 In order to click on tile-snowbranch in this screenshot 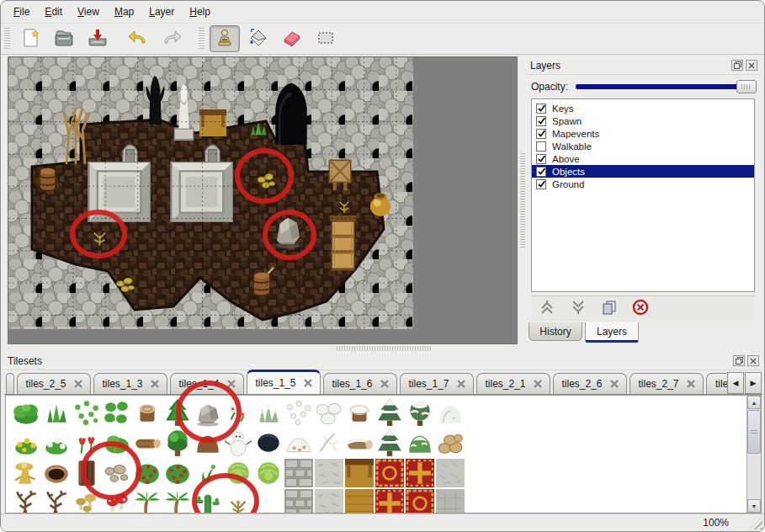, I will do `click(329, 443)`.